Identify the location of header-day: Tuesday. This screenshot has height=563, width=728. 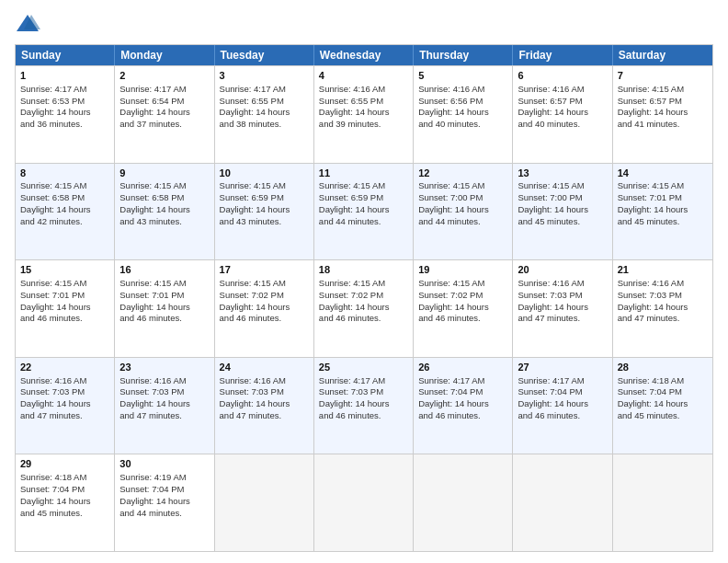
(265, 55).